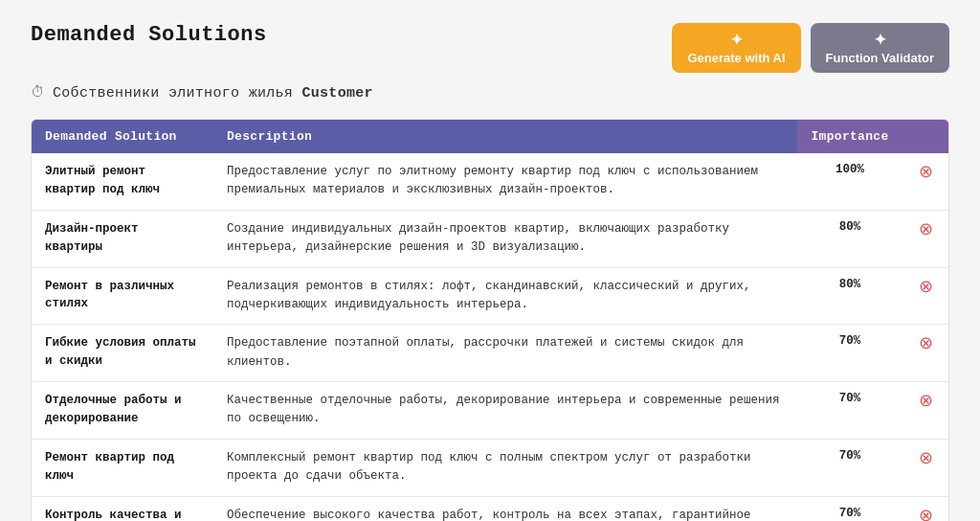 This screenshot has width=980, height=521. I want to click on clock-icon: ⏱, so click(38, 93).